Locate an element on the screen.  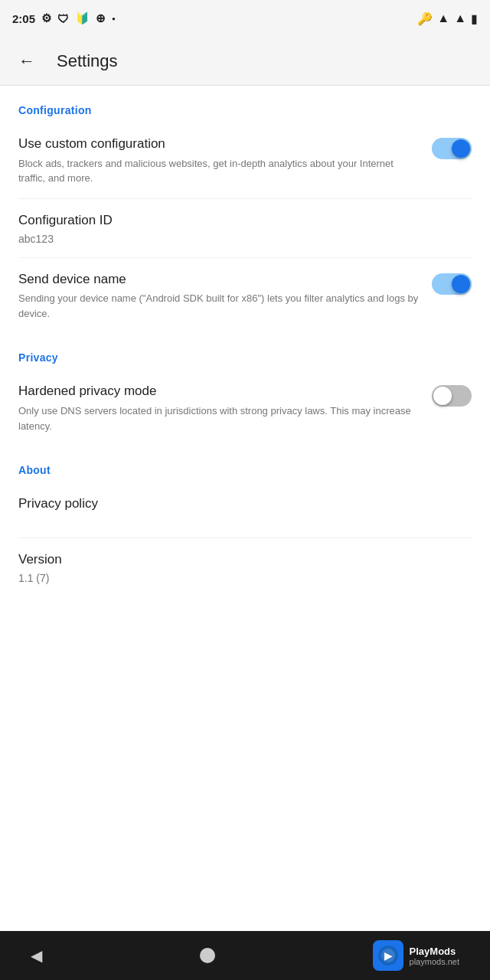
settings-item-privacy-policy: Privacy policy is located at coordinates (245, 510).